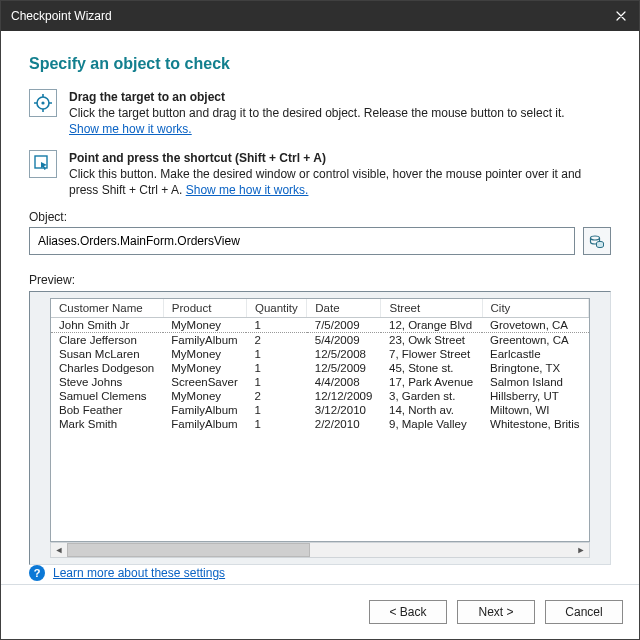  Describe the element at coordinates (320, 382) in the screenshot. I see `table-row: Steve JohnsScreenSaver14/4/200817, Park …` at that location.